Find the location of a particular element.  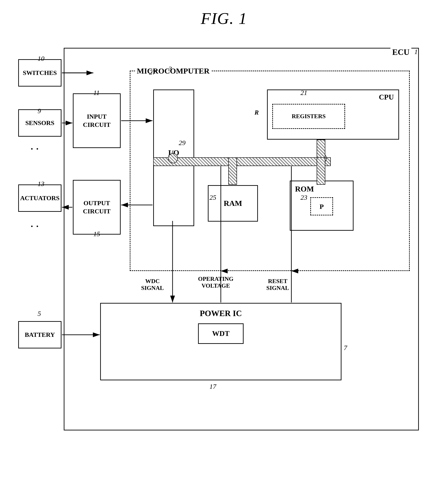

microcomputer-label: MICROCOMPUTER is located at coordinates (173, 71).